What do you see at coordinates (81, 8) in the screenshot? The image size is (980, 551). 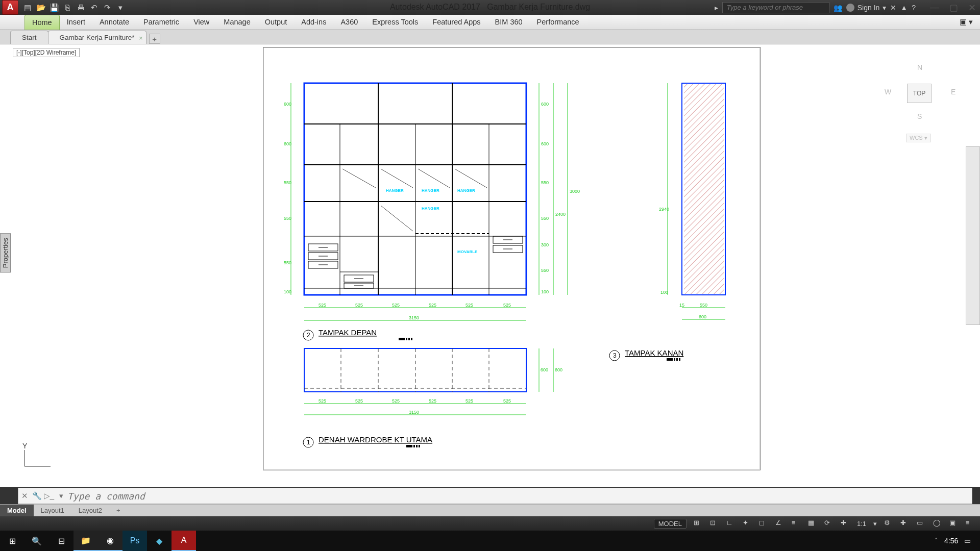 I see `print-icon: 🖶` at bounding box center [81, 8].